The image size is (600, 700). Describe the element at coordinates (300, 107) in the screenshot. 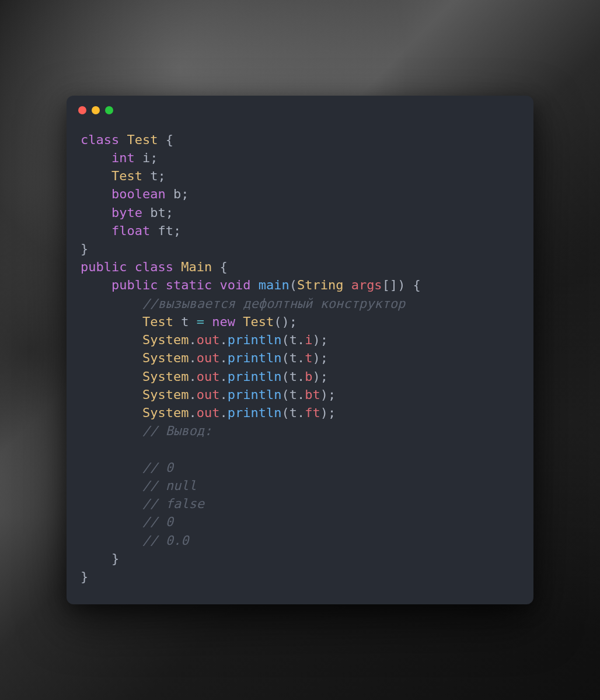

I see `window-titlebar` at that location.